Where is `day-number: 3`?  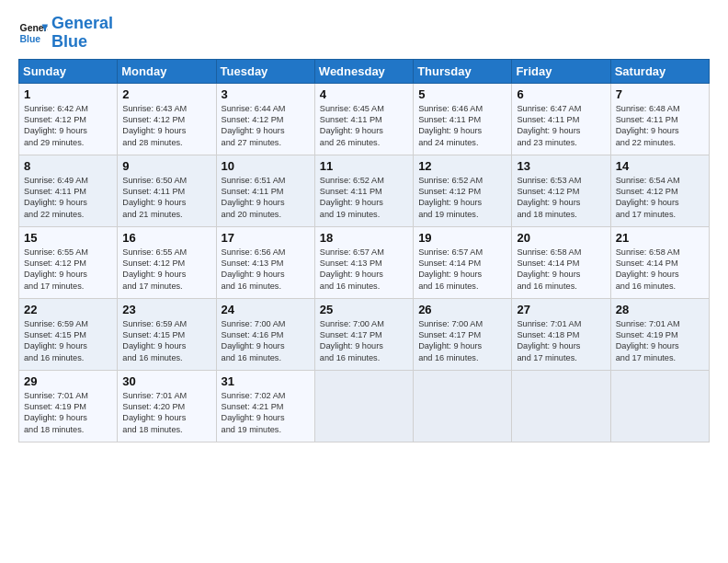 day-number: 3 is located at coordinates (267, 94).